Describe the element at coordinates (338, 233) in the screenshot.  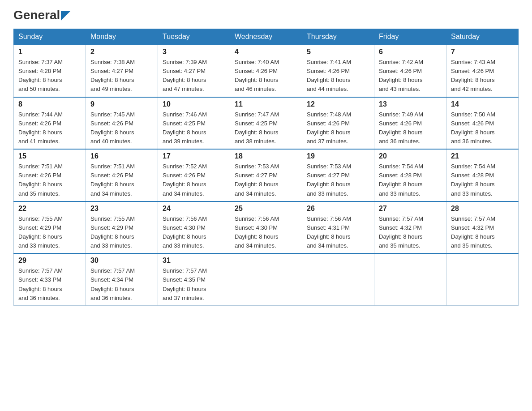
I see `day-info: Sunrise: 7:56 AM Sunset: 4:31 PM Dayligh…` at that location.